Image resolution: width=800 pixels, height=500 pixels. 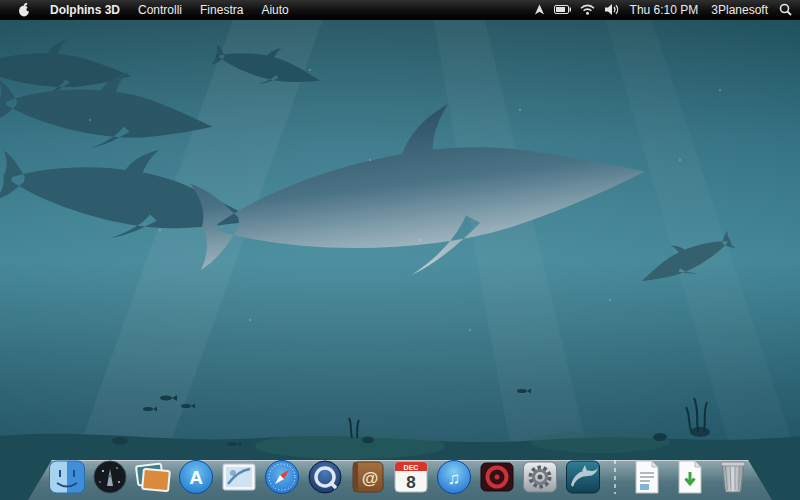 I want to click on app-store-dock-icon: A, so click(x=196, y=477).